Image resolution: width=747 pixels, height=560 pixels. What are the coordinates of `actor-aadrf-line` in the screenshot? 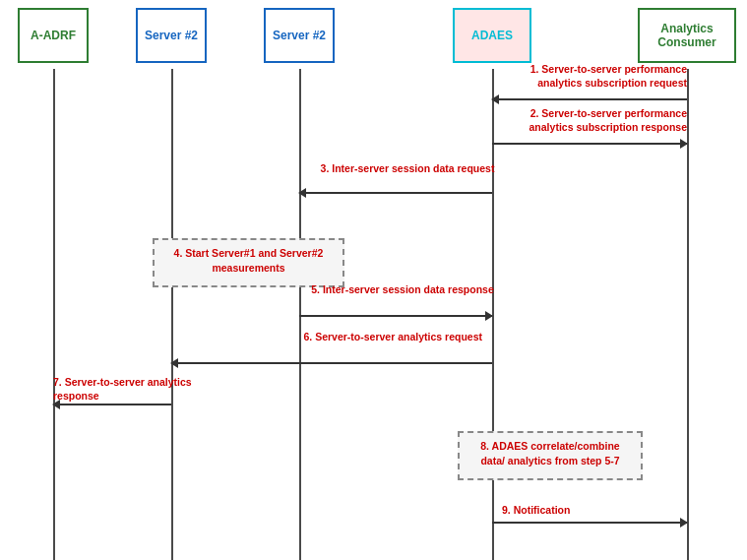 It's located at (54, 315).